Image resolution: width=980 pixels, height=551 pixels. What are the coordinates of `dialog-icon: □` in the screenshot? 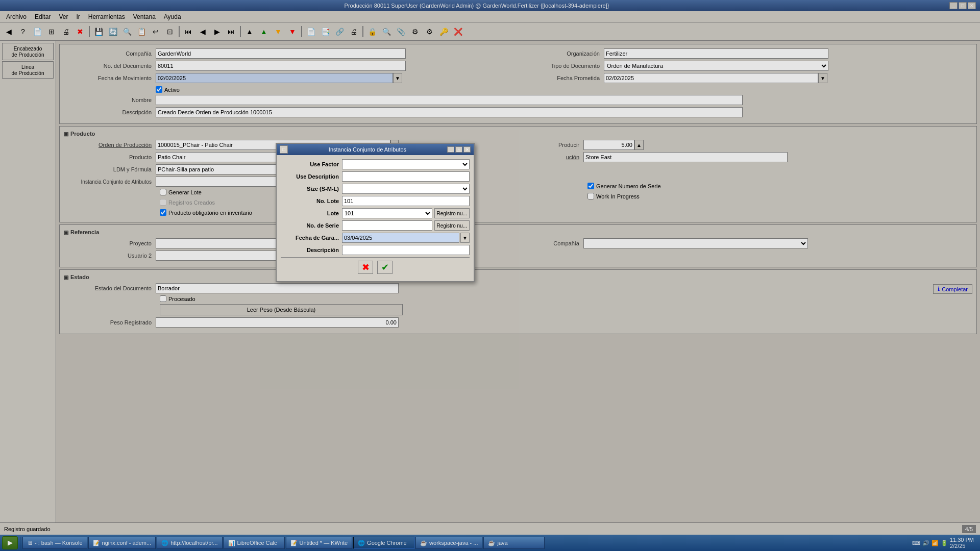 It's located at (284, 149).